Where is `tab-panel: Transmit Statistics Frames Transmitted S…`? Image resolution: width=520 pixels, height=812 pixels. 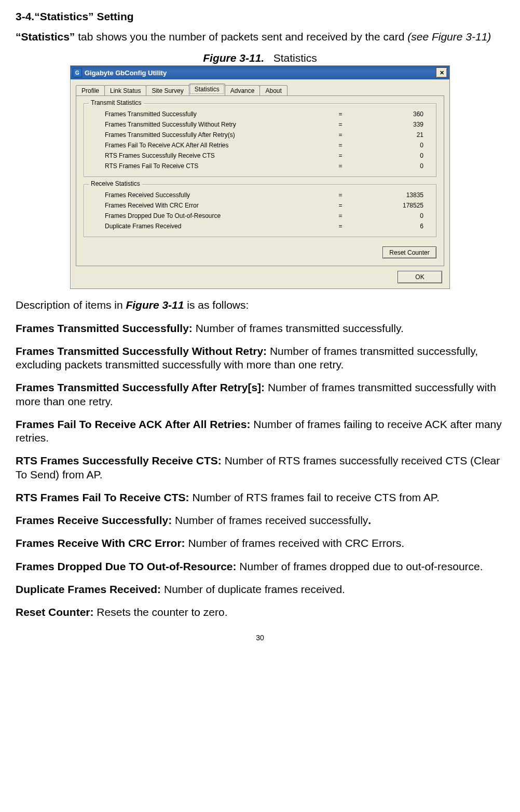
tab-panel: Transmit Statistics Frames Transmitted S… is located at coordinates (260, 181).